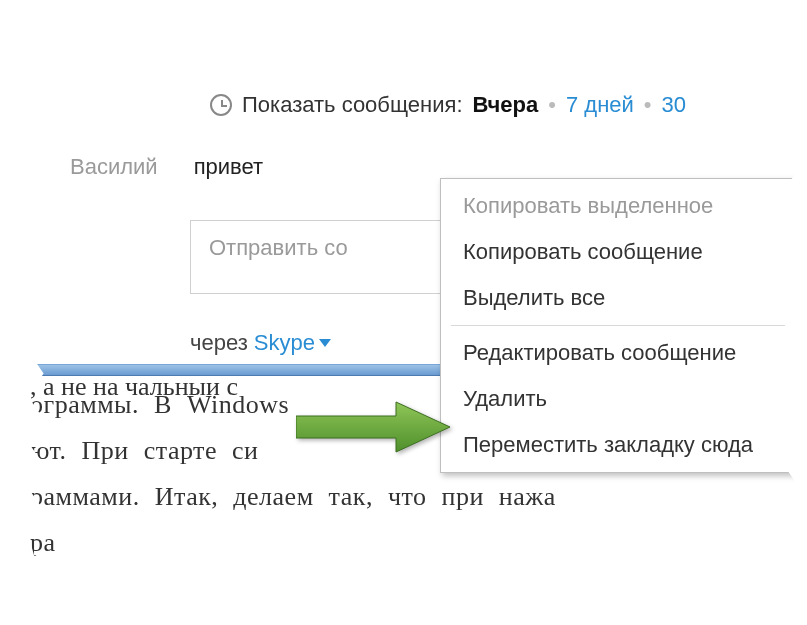 The height and width of the screenshot is (625, 807). Describe the element at coordinates (628, 326) in the screenshot. I see `menu-separator` at that location.